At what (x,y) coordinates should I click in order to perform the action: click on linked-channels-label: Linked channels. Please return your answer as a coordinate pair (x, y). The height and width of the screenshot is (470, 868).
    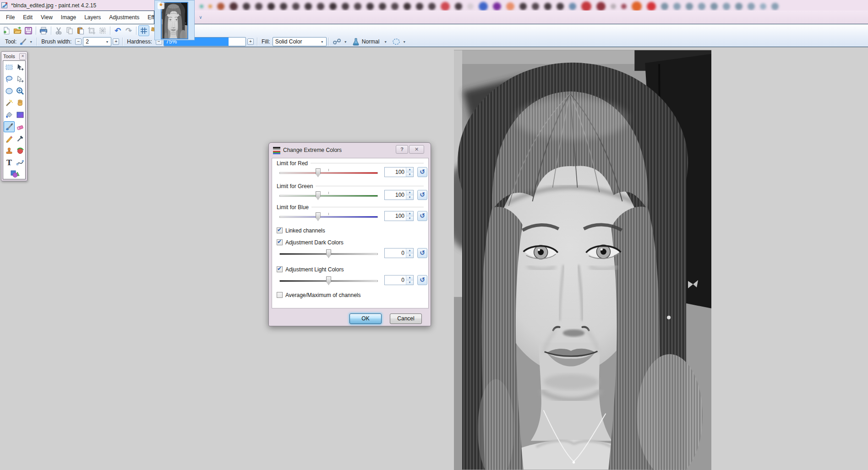
    Looking at the image, I should click on (305, 231).